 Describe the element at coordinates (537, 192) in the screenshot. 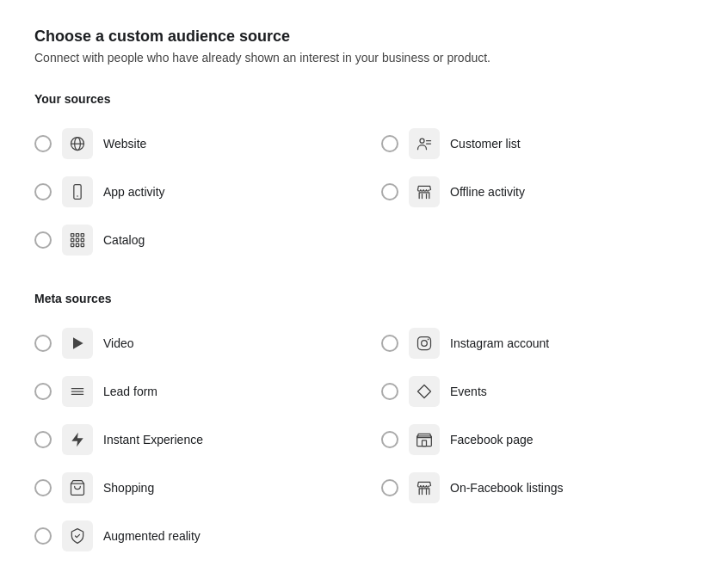

I see `source-offline-activity: Offline activity` at that location.